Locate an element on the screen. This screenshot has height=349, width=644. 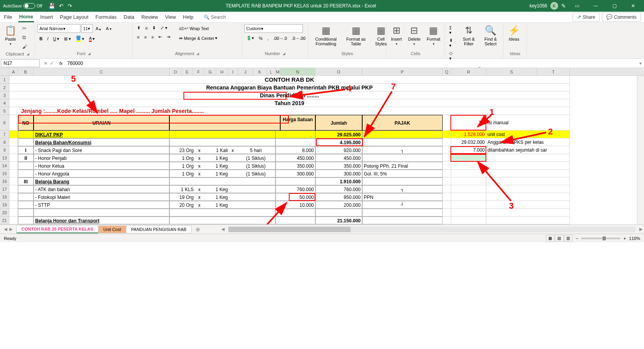
close-btn: ✕ is located at coordinates (633, 6).